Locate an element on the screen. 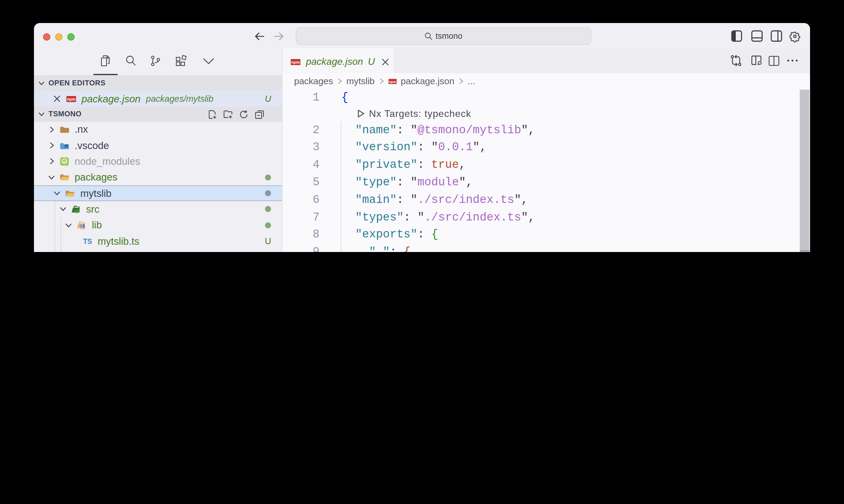 The width and height of the screenshot is (844, 504). svg-text: JS is located at coordinates (64, 162).